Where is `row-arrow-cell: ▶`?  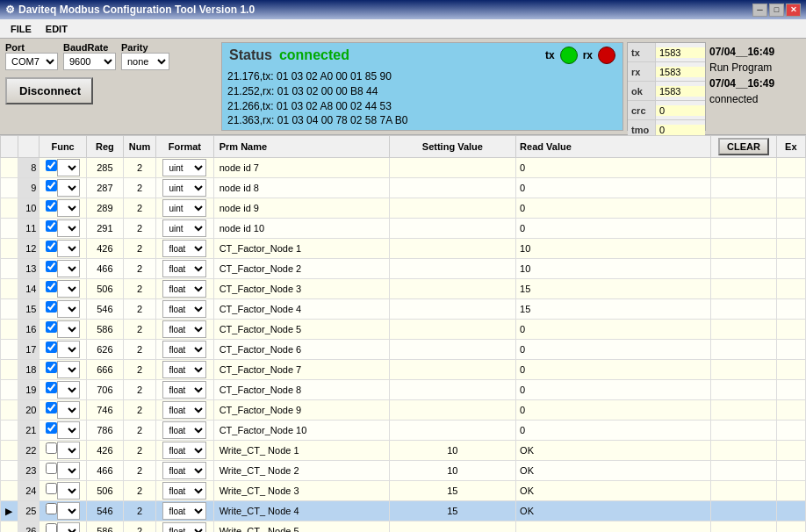 row-arrow-cell: ▶ is located at coordinates (10, 511).